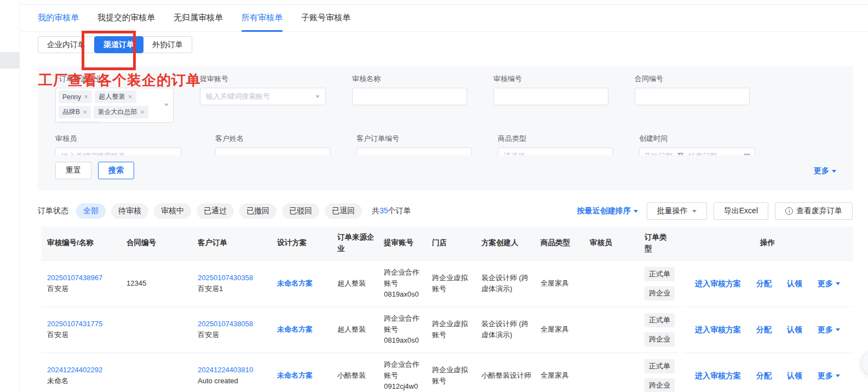  Describe the element at coordinates (91, 211) in the screenshot. I see `status-pill-all: 全部` at that location.